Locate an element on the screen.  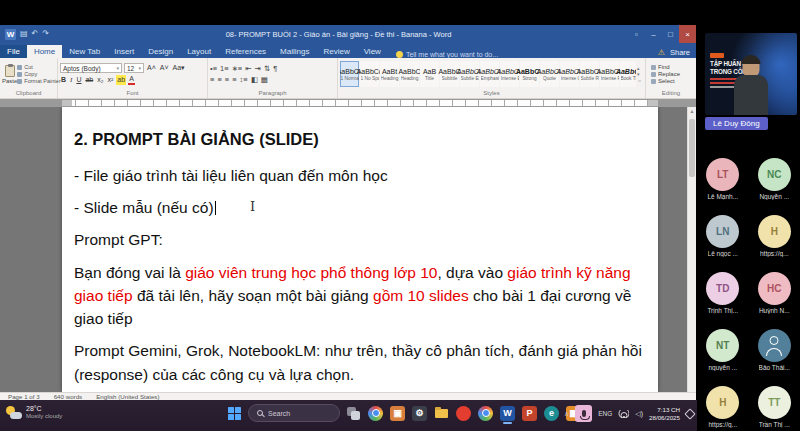
clock: 7:13 CH 28/06/2025 is located at coordinates (664, 413).